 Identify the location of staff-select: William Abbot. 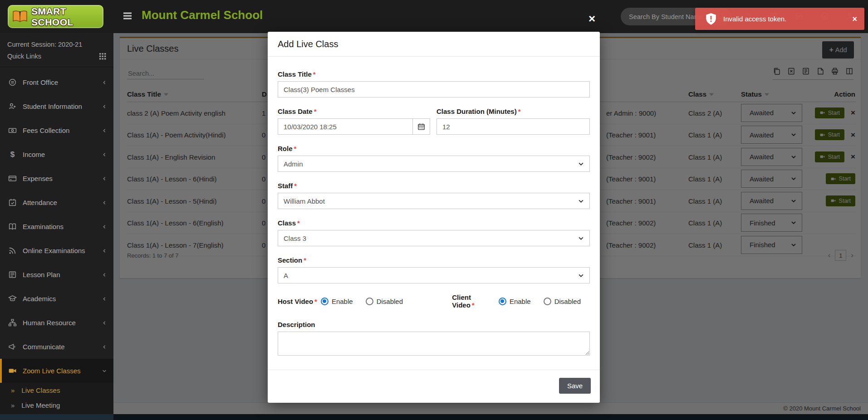
(434, 201).